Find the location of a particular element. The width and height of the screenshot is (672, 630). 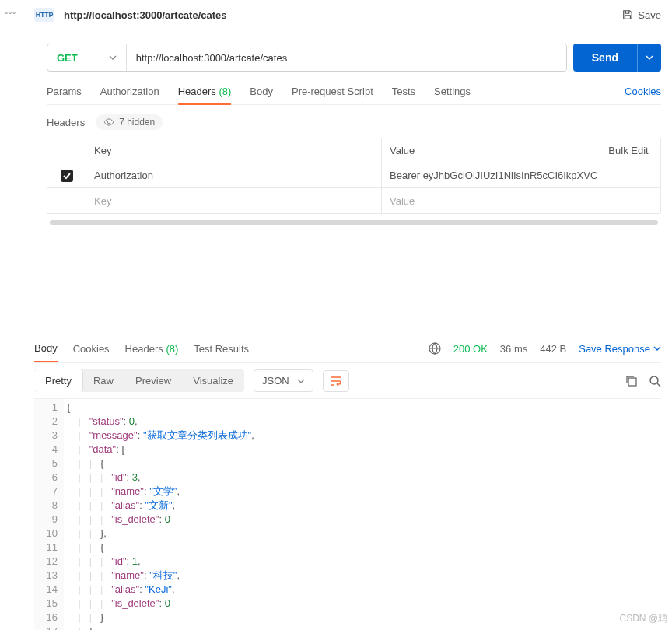

check-icon is located at coordinates (67, 176).